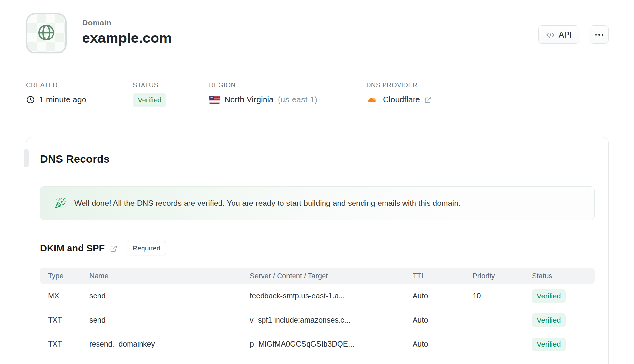 The image size is (634, 364). What do you see at coordinates (170, 276) in the screenshot?
I see `col-header-name: Name` at bounding box center [170, 276].